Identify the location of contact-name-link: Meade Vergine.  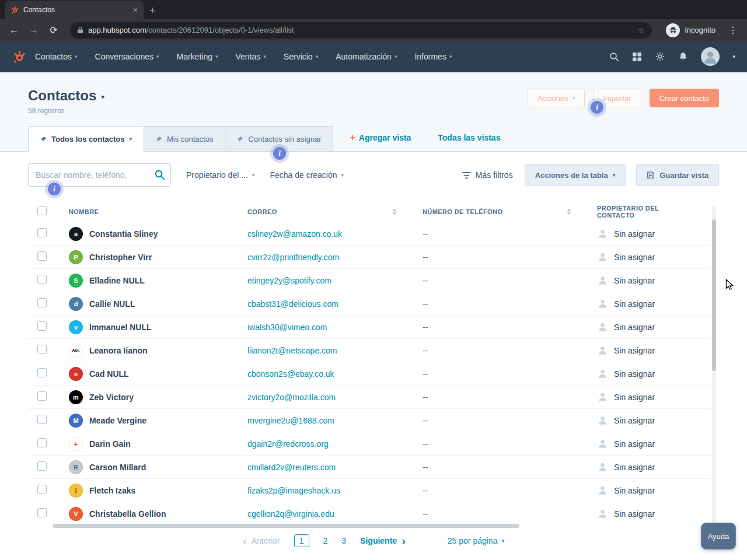
(118, 421).